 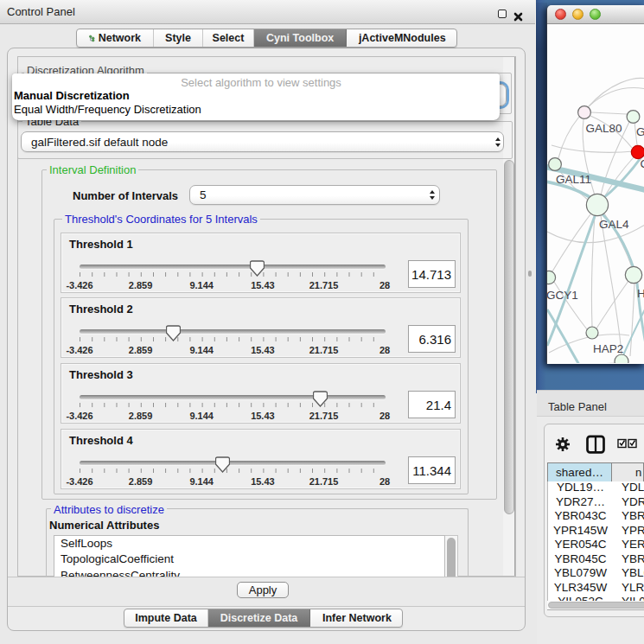 What do you see at coordinates (604, 128) in the screenshot?
I see `svg-text: GAL80` at bounding box center [604, 128].